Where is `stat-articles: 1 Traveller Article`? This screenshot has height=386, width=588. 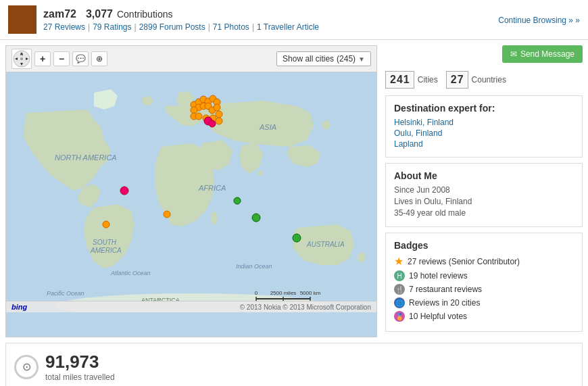
stat-articles: 1 Traveller Article is located at coordinates (288, 27).